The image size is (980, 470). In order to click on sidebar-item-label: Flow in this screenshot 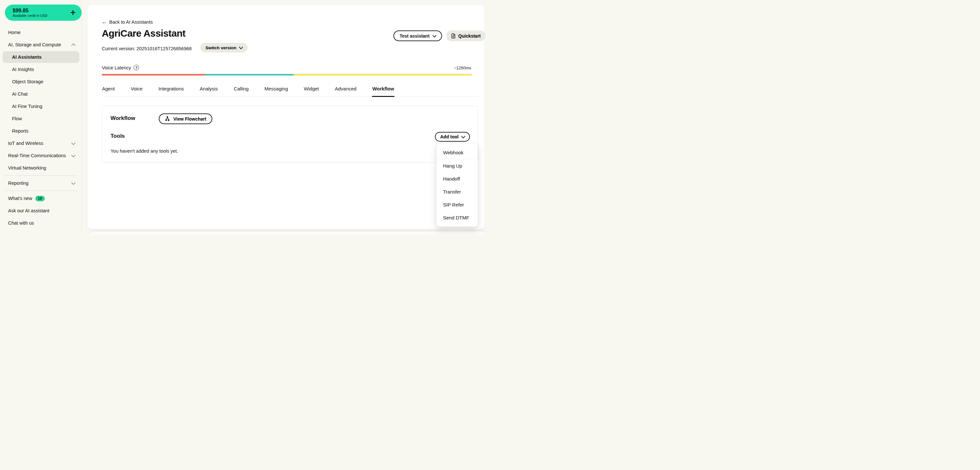, I will do `click(17, 119)`.